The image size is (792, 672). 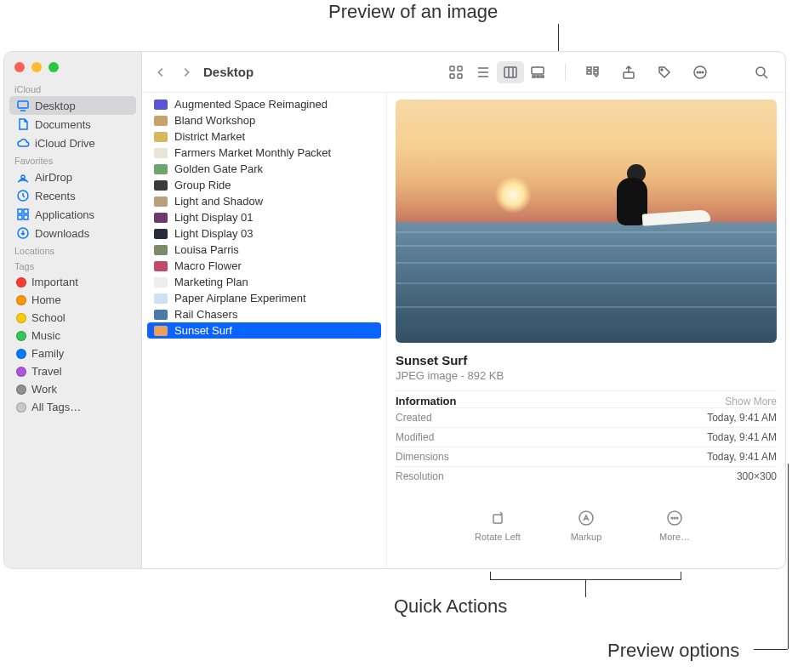 I want to click on sidebar-item-label: All Tags…, so click(x=56, y=407).